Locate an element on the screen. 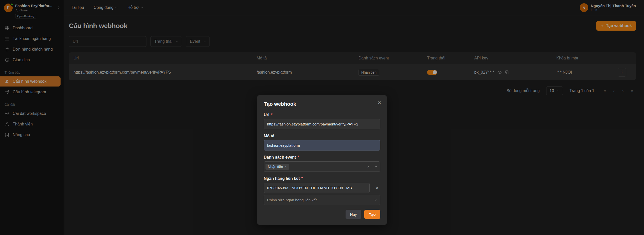 Image resolution: width=644 pixels, height=235 pixels. events-field-label: Danh sách event * is located at coordinates (322, 157).